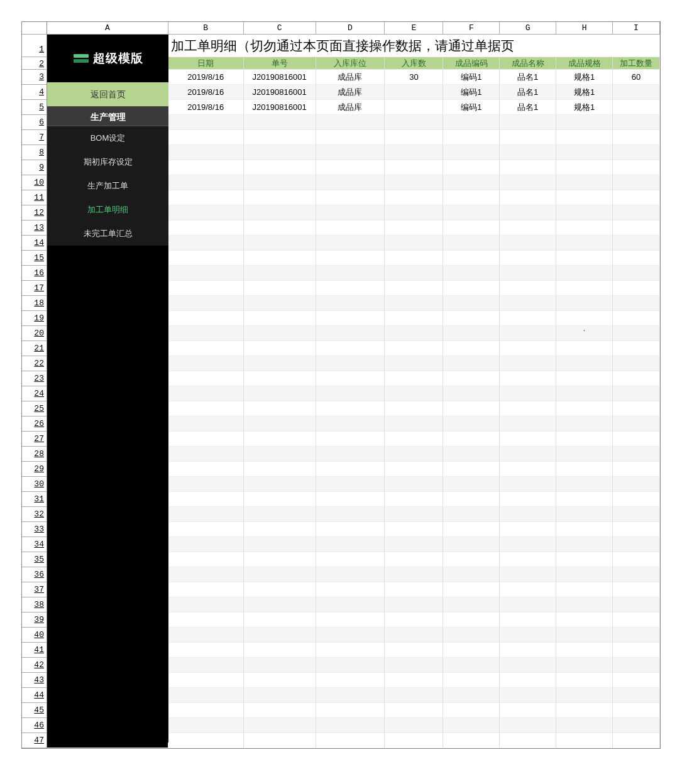 The height and width of the screenshot is (784, 682). I want to click on row-header: 26, so click(35, 424).